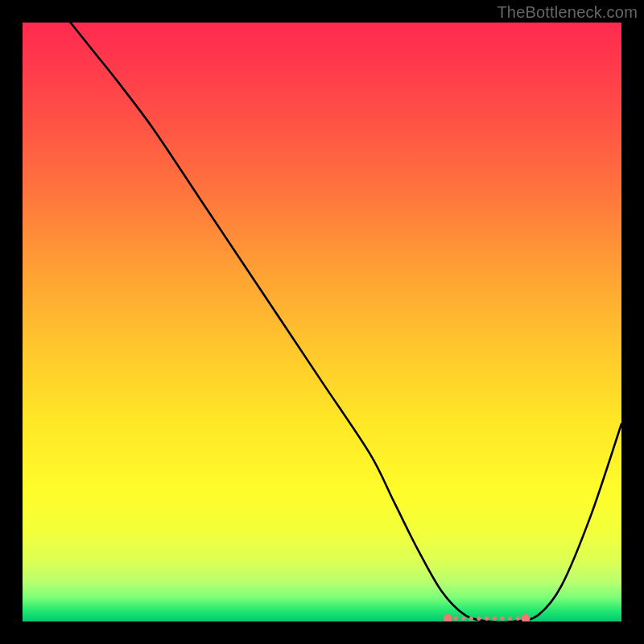  I want to click on trough-highlight, so click(487, 618).